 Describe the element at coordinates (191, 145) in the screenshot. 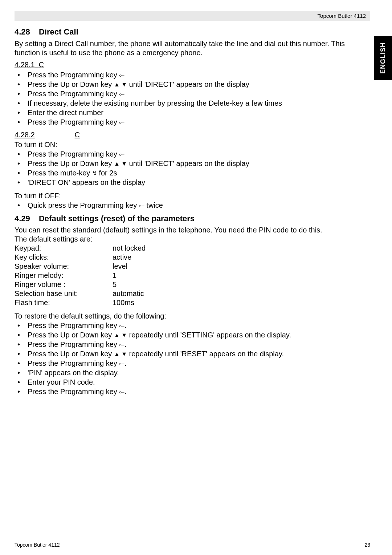

I see `on-intro: To turn it ON:` at that location.